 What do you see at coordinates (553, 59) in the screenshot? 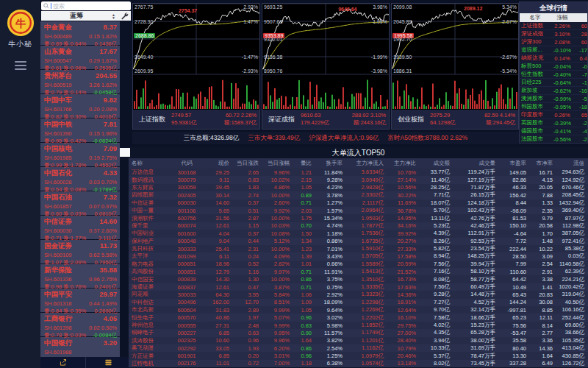
I see `global-market-row: 纳斯达克0.14%6.4` at bounding box center [553, 59].